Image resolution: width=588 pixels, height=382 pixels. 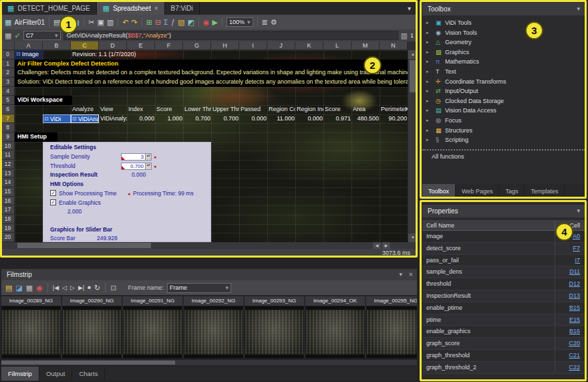 I want to click on col-header-c: C, so click(x=85, y=45).